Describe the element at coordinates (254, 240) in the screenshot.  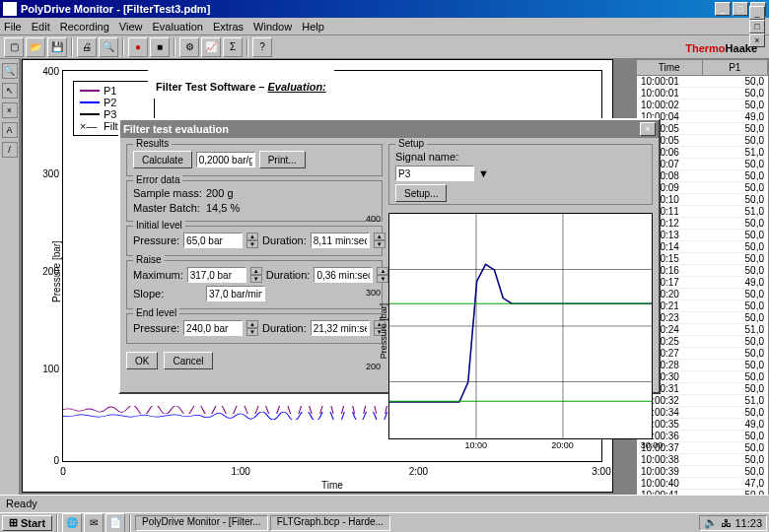
I see `group-initial: Initial level Pressure: ▲▼ Duration: ▲▼` at that location.